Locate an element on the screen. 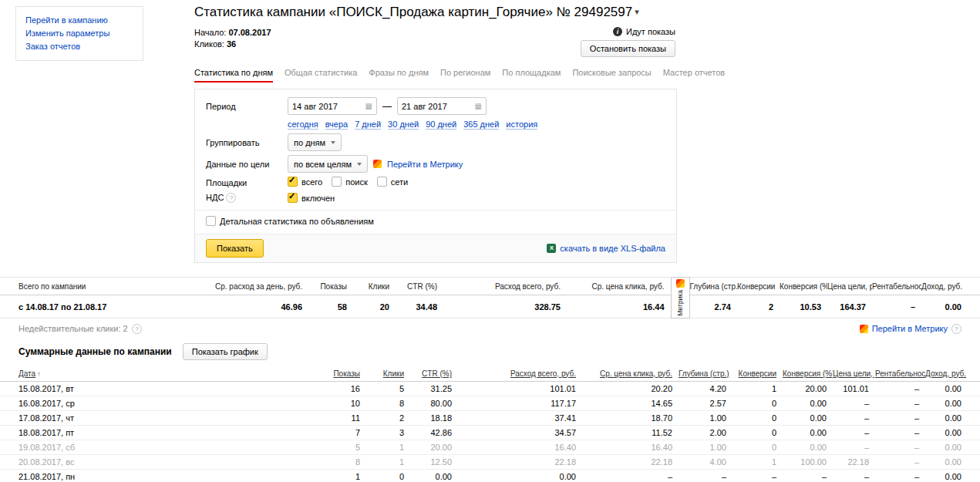  daily-col-header-клики: Клики is located at coordinates (389, 374).